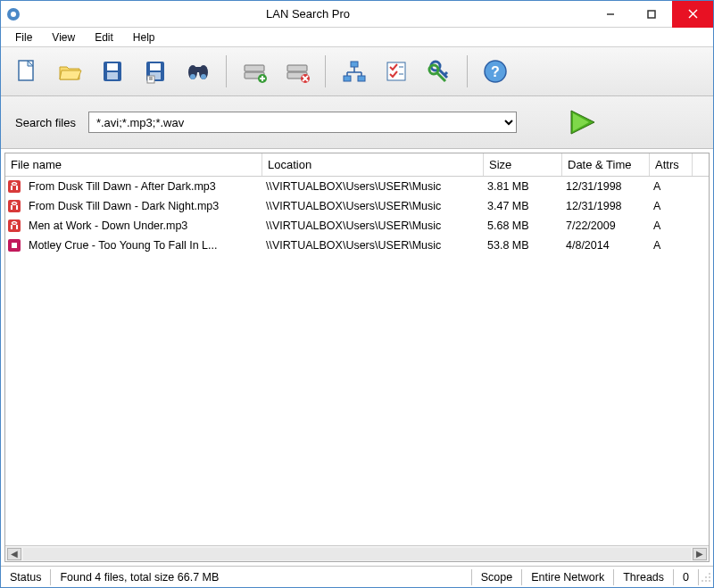 The height and width of the screenshot is (588, 714). I want to click on status-label: Status, so click(26, 577).